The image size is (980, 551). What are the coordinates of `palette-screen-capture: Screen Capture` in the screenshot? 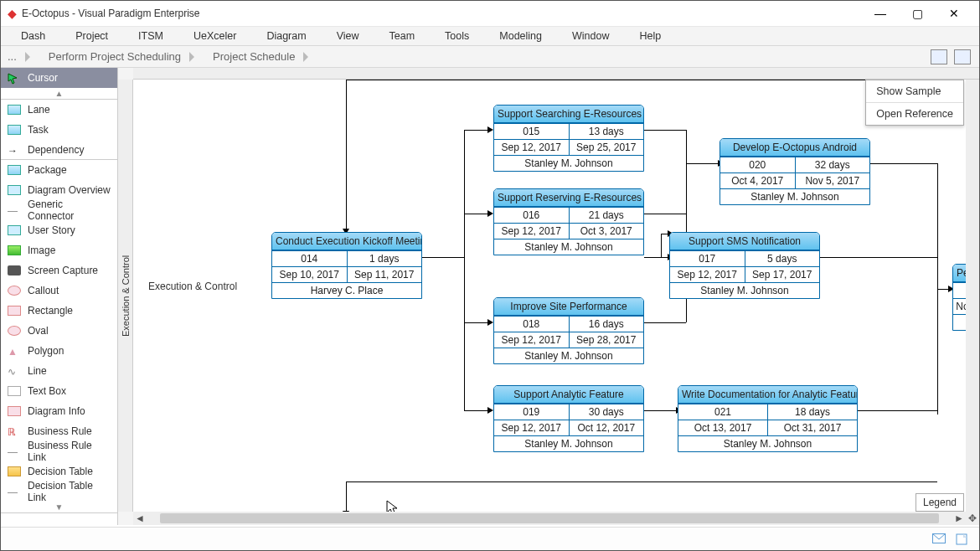 It's located at (59, 270).